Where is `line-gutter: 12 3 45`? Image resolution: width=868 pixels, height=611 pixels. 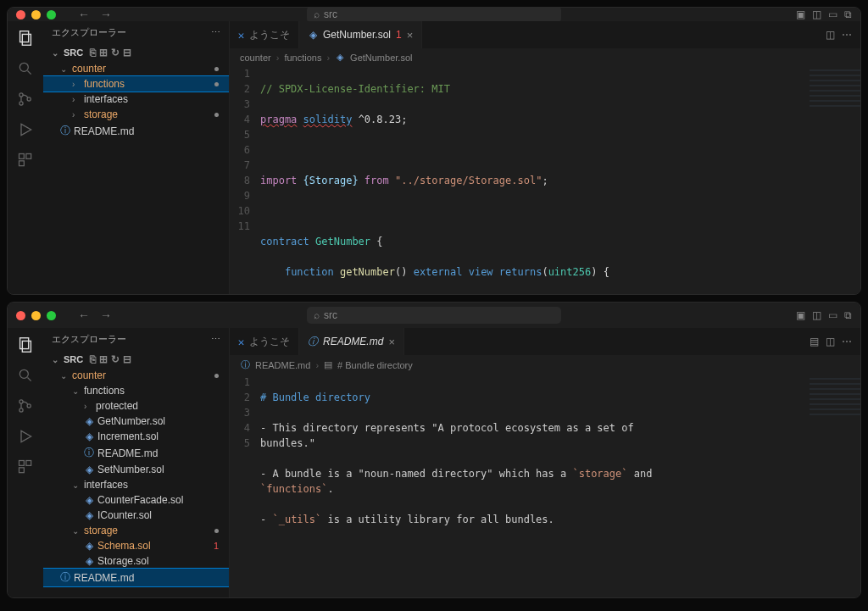
line-gutter: 12 3 45 is located at coordinates (245, 486).